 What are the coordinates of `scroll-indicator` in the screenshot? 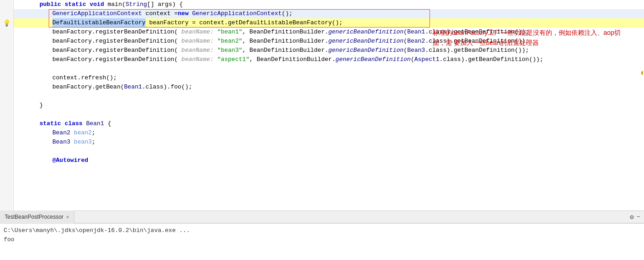 It's located at (642, 73).